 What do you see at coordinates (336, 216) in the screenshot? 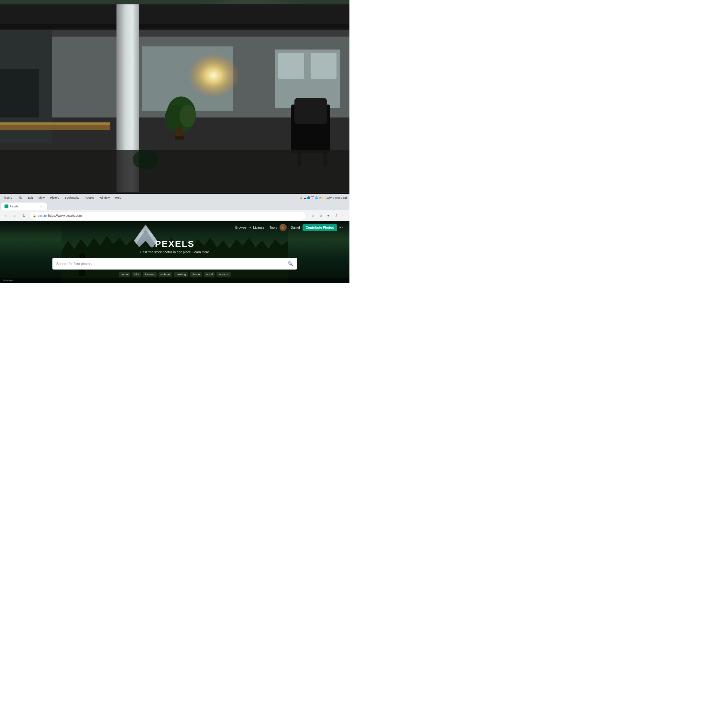
I see `share-button: ⤴` at bounding box center [336, 216].